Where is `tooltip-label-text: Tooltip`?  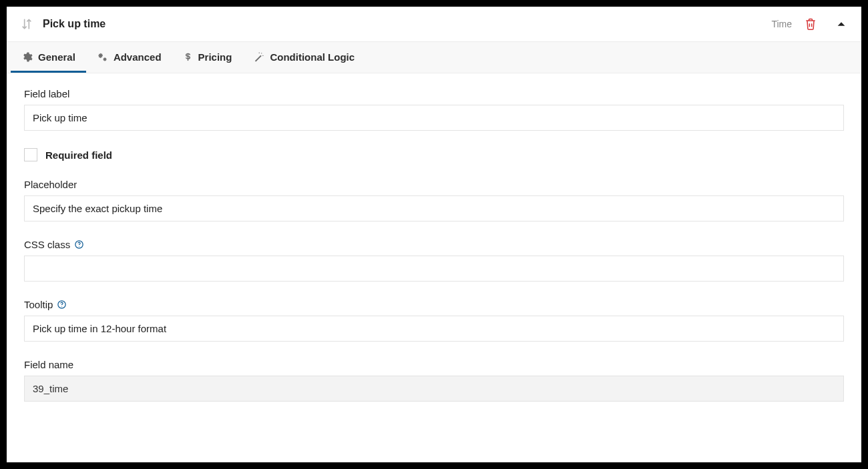 tooltip-label-text: Tooltip is located at coordinates (39, 304).